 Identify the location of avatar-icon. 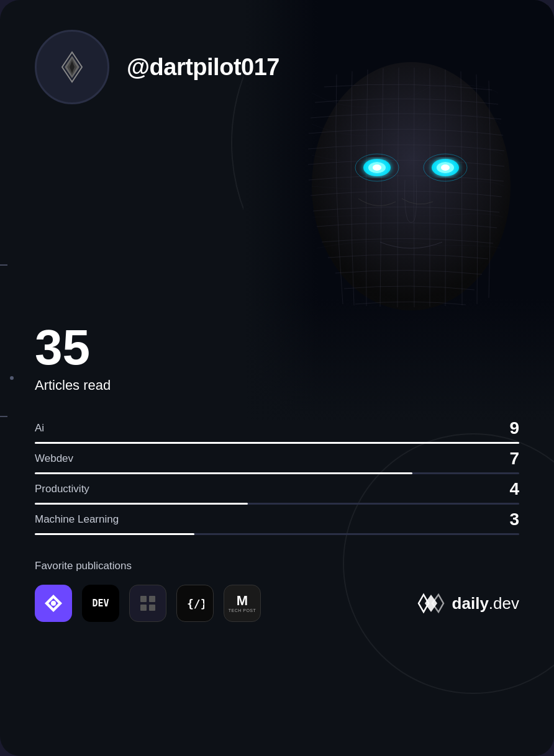
(72, 67).